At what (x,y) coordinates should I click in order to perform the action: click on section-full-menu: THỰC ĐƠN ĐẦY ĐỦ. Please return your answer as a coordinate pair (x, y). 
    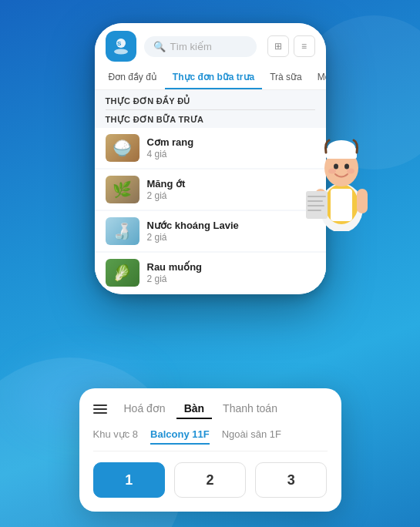
    Looking at the image, I should click on (210, 100).